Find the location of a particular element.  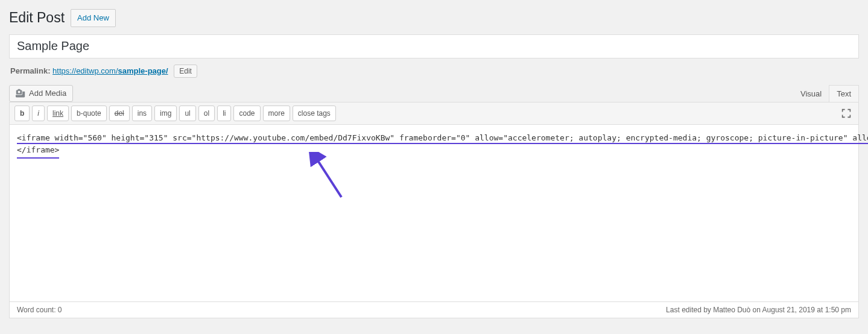

add-new-button: Add New is located at coordinates (93, 18).